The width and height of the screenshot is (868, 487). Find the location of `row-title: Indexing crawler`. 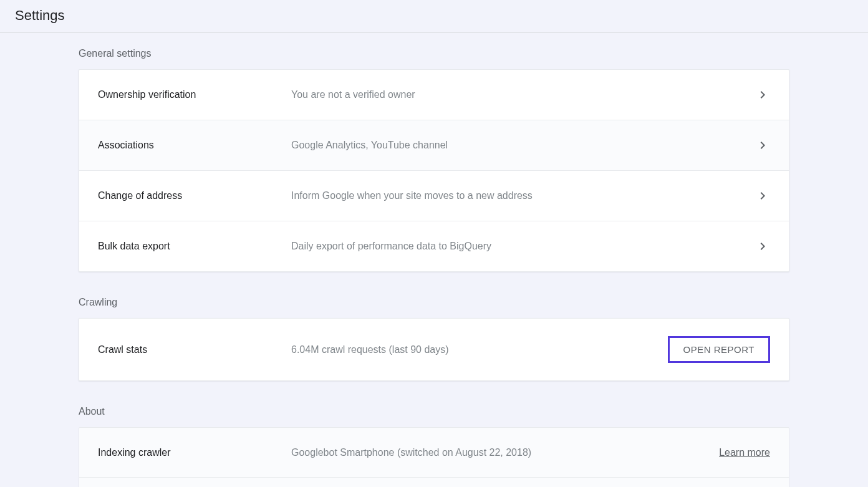

row-title: Indexing crawler is located at coordinates (195, 453).